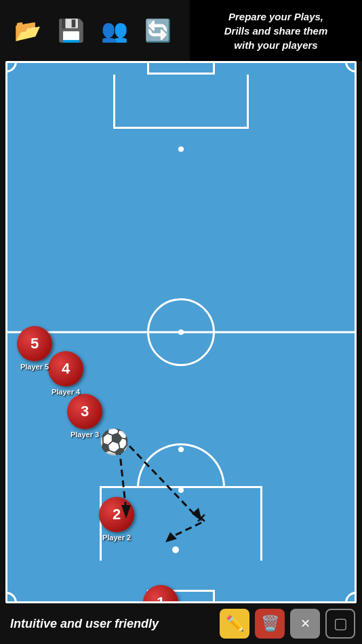 This screenshot has height=644, width=362. I want to click on top-penalty-box, so click(181, 102).